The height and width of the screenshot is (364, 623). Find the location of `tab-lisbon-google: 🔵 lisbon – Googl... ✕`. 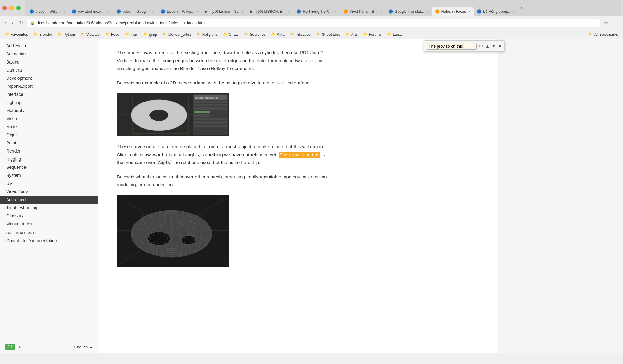

tab-lisbon-google: 🔵 lisbon – Googl... ✕ is located at coordinates (135, 12).